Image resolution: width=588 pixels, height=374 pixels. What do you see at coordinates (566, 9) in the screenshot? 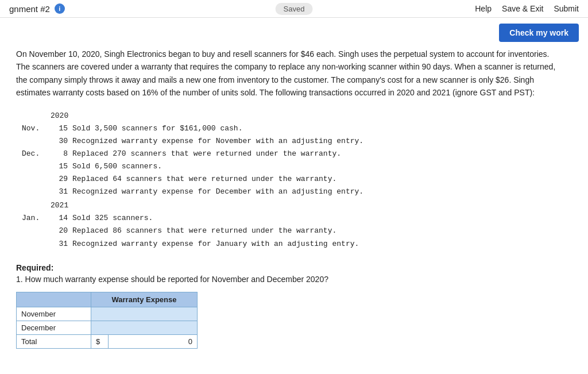
I see `submit-link: Submit` at bounding box center [566, 9].